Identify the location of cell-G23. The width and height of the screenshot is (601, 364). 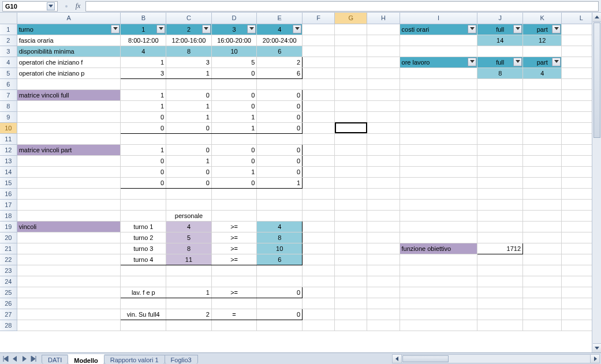
(351, 270).